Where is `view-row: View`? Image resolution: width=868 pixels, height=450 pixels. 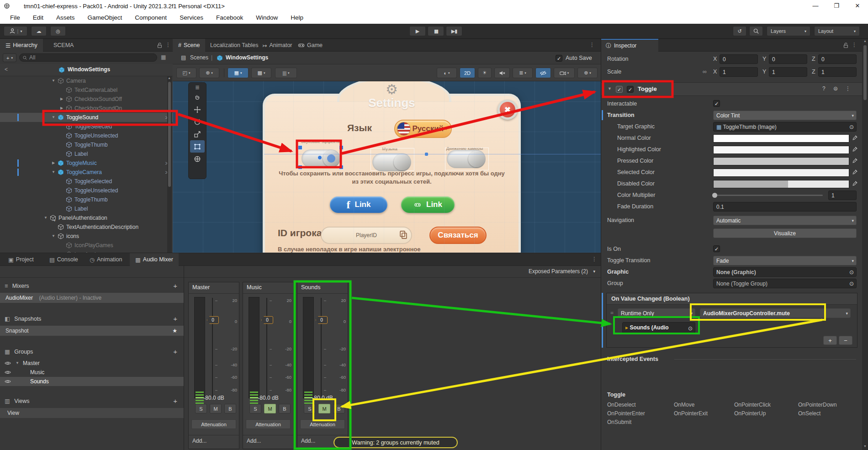 view-row: View is located at coordinates (92, 413).